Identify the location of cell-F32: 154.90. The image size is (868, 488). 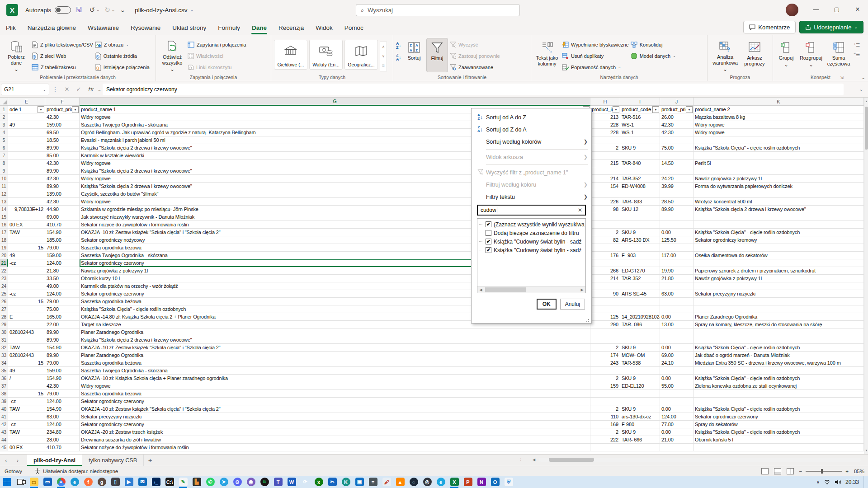
(62, 348).